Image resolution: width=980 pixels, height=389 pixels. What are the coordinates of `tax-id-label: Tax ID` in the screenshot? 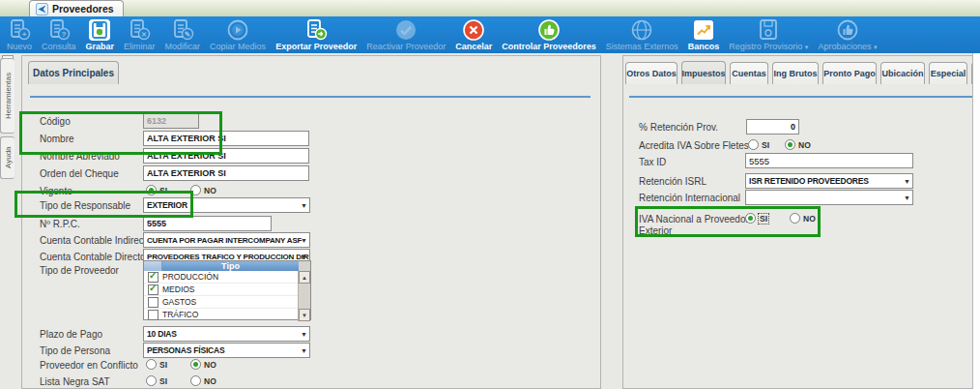 It's located at (652, 163).